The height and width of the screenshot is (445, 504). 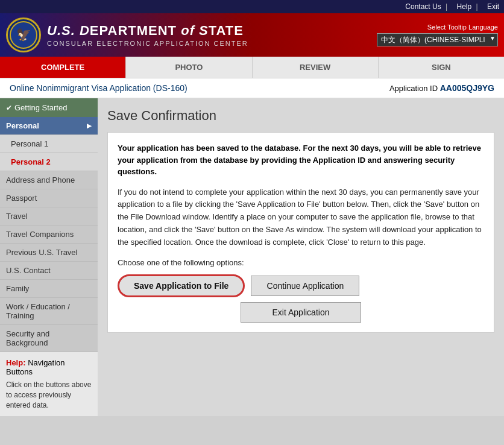 What do you see at coordinates (301, 312) in the screenshot?
I see `exit-application-button: Exit Application` at bounding box center [301, 312].